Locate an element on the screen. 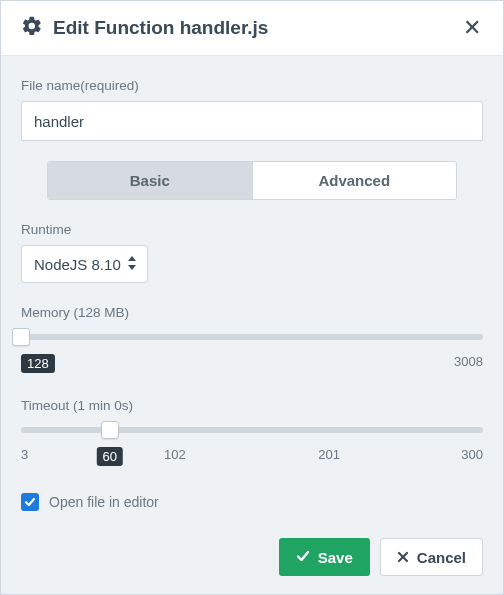 The height and width of the screenshot is (595, 504). timeout-value-badge: 60 is located at coordinates (109, 456).